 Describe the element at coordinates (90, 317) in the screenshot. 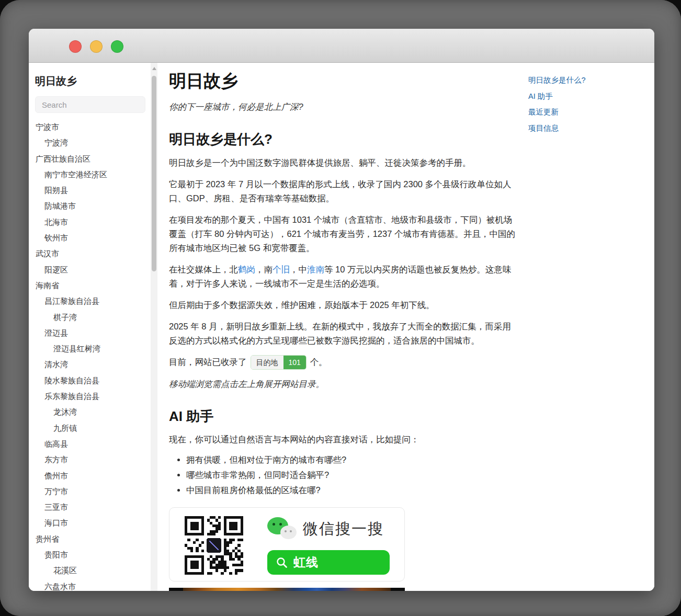

I see `sidebar-item: 棋子湾` at that location.